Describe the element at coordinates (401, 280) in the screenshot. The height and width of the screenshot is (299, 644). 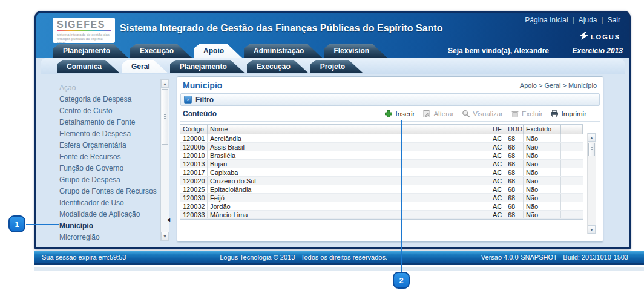
I see `callout-badge-2: 2` at that location.